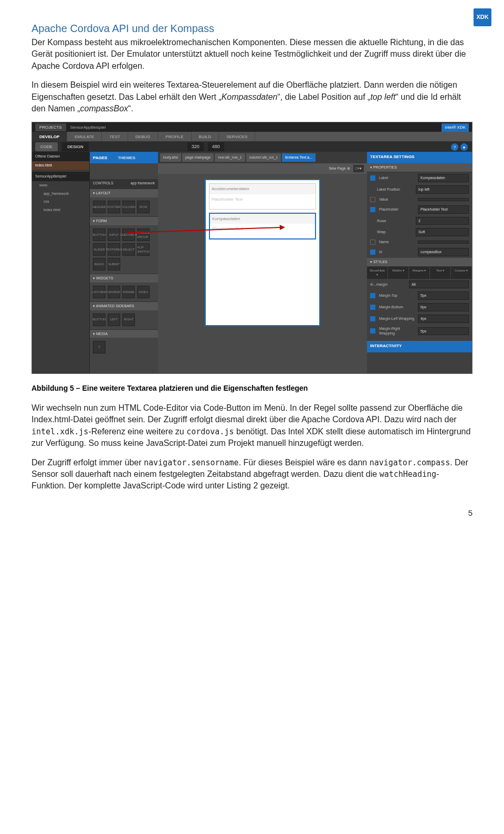  What do you see at coordinates (443, 210) in the screenshot?
I see `prop-ph-v: Placeholder Text` at bounding box center [443, 210].